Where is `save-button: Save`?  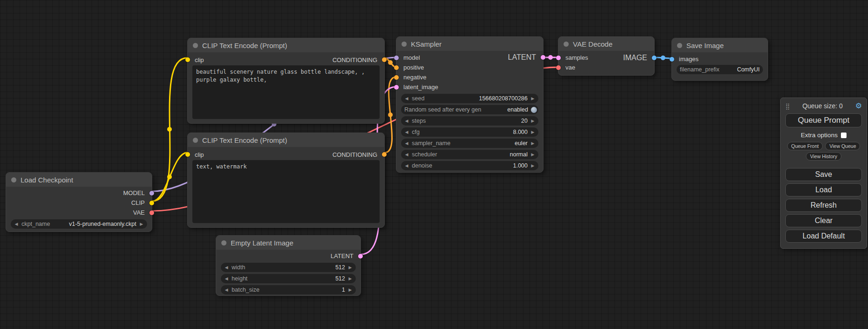
save-button: Save is located at coordinates (824, 175).